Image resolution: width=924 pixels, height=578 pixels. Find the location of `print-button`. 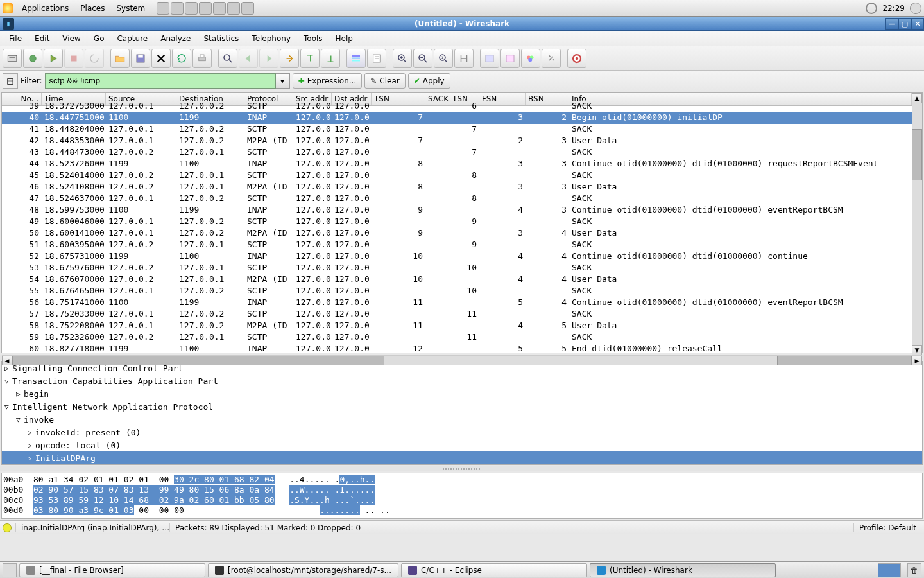

print-button is located at coordinates (202, 58).